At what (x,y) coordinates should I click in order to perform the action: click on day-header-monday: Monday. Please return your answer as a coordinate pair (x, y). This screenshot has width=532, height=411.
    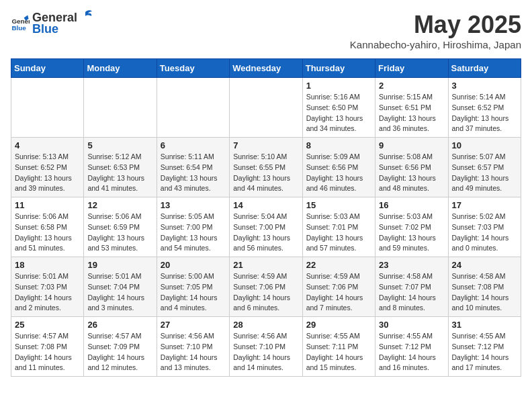
    Looking at the image, I should click on (120, 68).